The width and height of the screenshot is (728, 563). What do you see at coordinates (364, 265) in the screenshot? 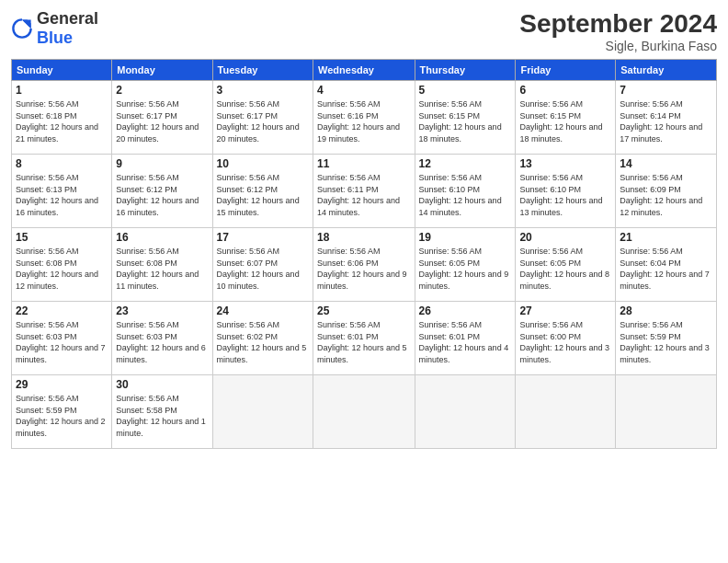
I see `week-row-3: 15Sunrise: 5:56 AM Sunset: 6:08 PM Dayli…` at bounding box center [364, 265].